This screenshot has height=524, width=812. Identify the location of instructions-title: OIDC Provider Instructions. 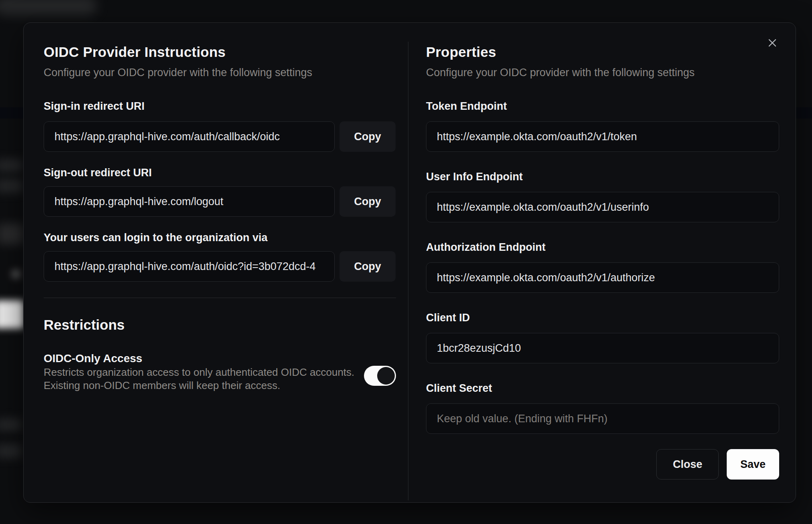
(220, 52).